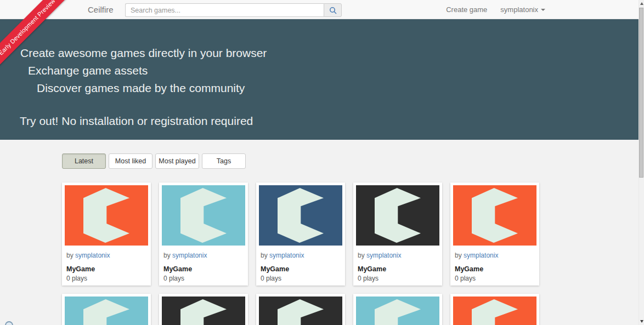  Describe the element at coordinates (641, 93) in the screenshot. I see `scrollbar-thumb` at that location.